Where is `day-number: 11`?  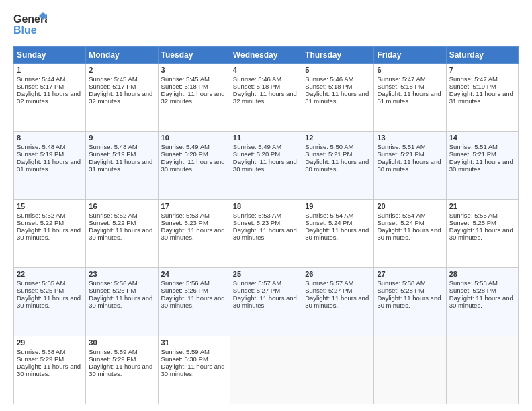 day-number: 11 is located at coordinates (266, 138).